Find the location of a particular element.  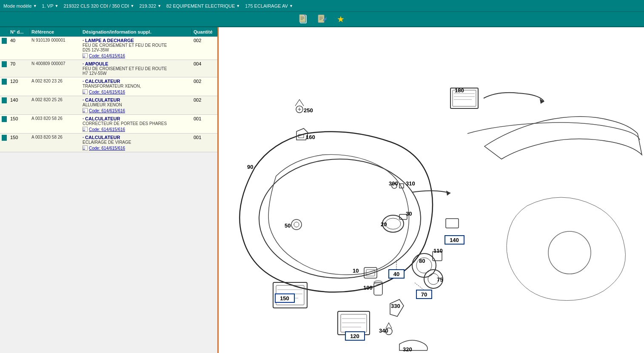

label-250: 250 is located at coordinates (308, 111).